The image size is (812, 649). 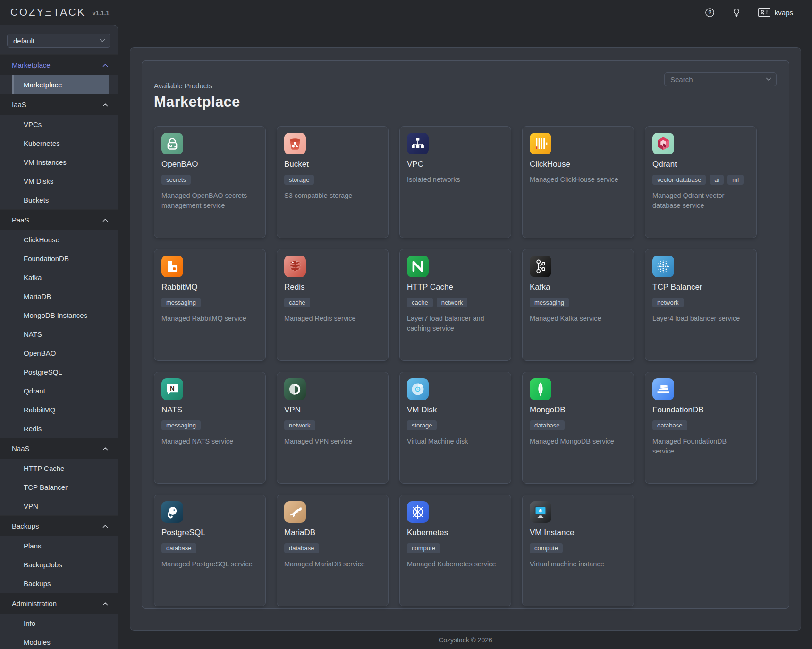 I want to click on product-card-redis: Redis cache Managed Redis service, so click(x=332, y=305).